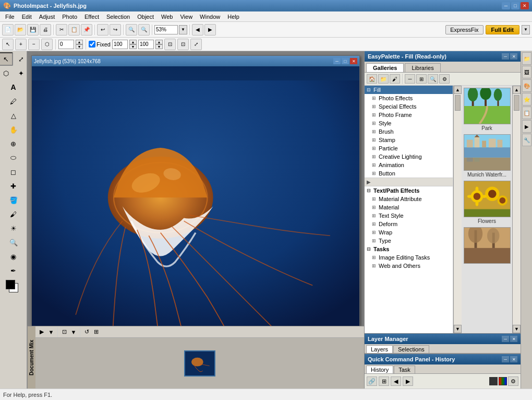 This screenshot has width=532, height=400. What do you see at coordinates (159, 47) in the screenshot?
I see `height-down: ▼` at bounding box center [159, 47].